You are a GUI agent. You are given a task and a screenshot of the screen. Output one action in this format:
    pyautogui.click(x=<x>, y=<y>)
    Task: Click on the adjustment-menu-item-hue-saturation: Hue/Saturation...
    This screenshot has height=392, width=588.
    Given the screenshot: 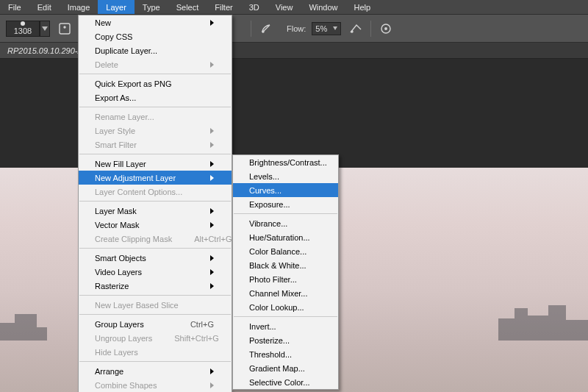 What is the action you would take?
    pyautogui.click(x=285, y=237)
    